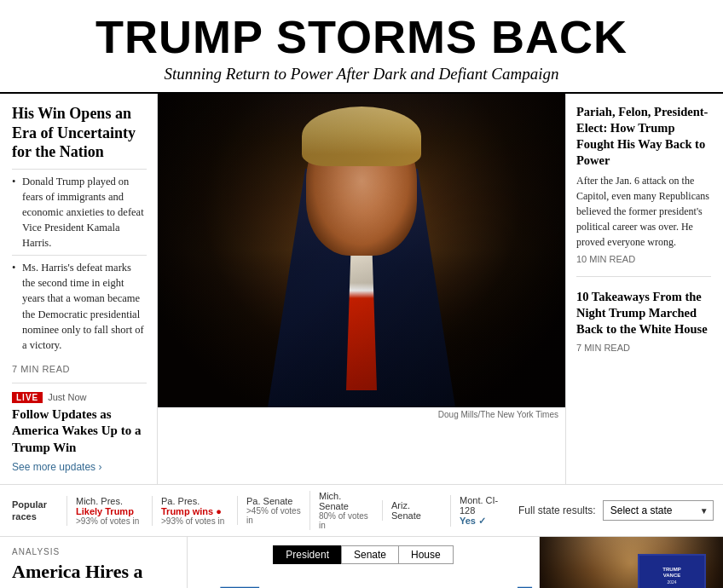 This screenshot has height=588, width=723. Describe the element at coordinates (79, 369) in the screenshot. I see `read-time-main: 7 MIN READ` at that location.